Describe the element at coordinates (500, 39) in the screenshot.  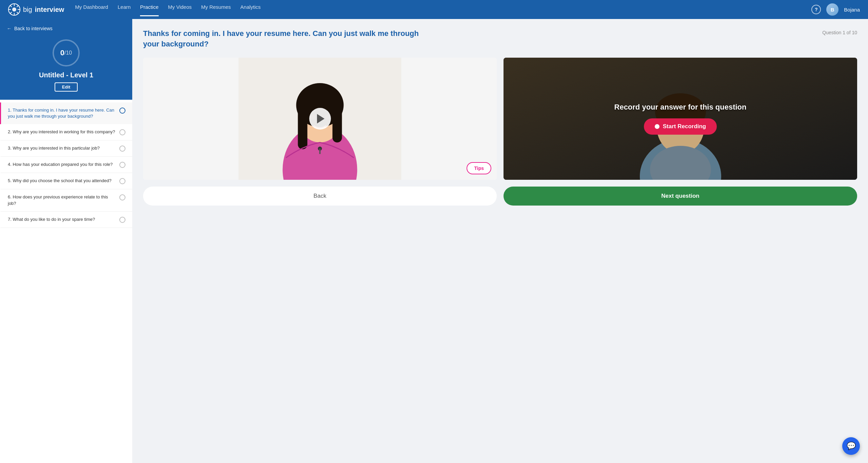
I see `question-header: Thanks for coming in. I have your resume…` at that location.